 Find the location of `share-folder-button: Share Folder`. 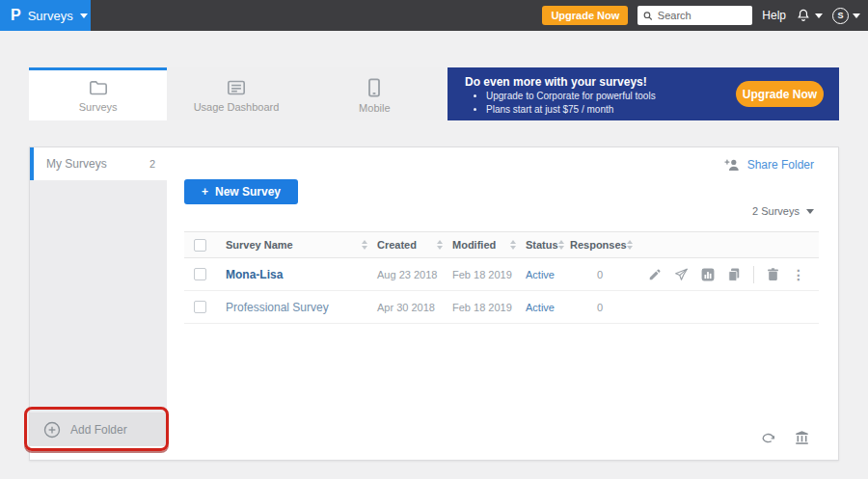

share-folder-button: Share Folder is located at coordinates (770, 165).